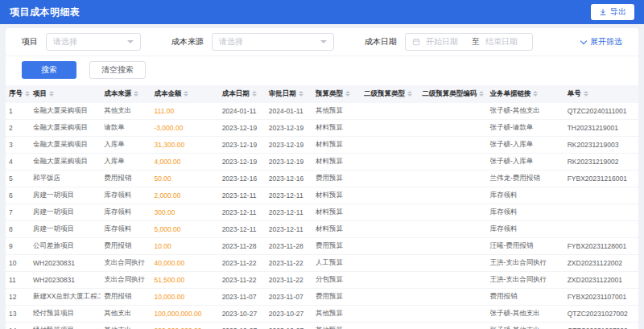 This screenshot has width=644, height=329. I want to click on cell-no: 9, so click(18, 246).